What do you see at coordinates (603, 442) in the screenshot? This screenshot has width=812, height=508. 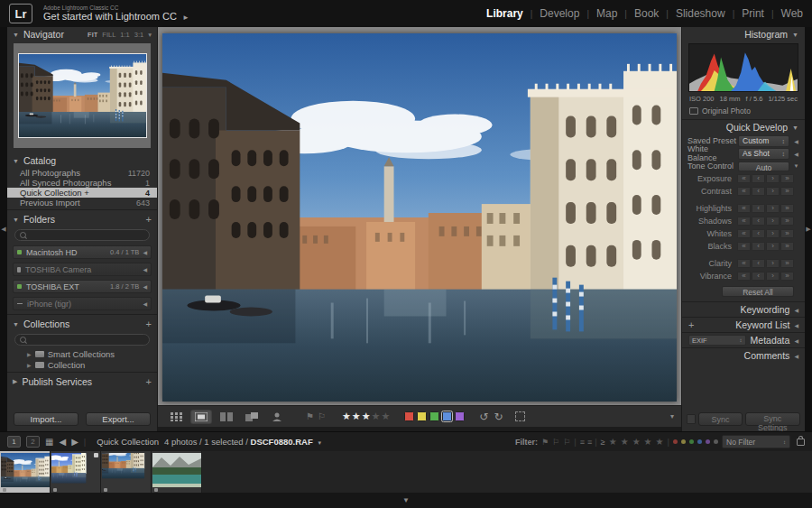 I see `rating-comparator-icon: ≥` at bounding box center [603, 442].